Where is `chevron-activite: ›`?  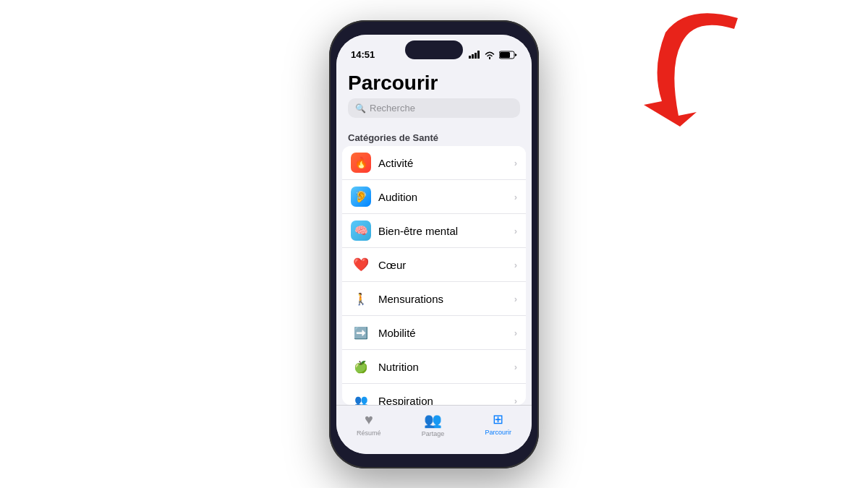
chevron-activite: › is located at coordinates (516, 163).